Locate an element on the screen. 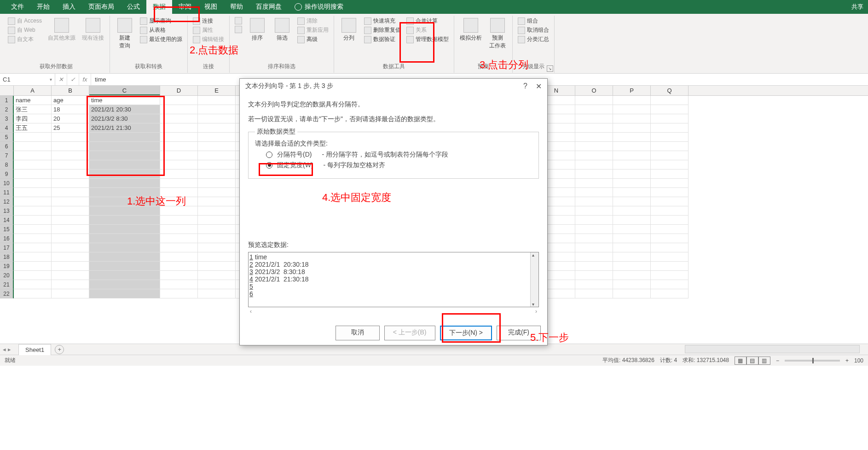 The width and height of the screenshot is (868, 450). cell: 李四 is located at coordinates (33, 119).